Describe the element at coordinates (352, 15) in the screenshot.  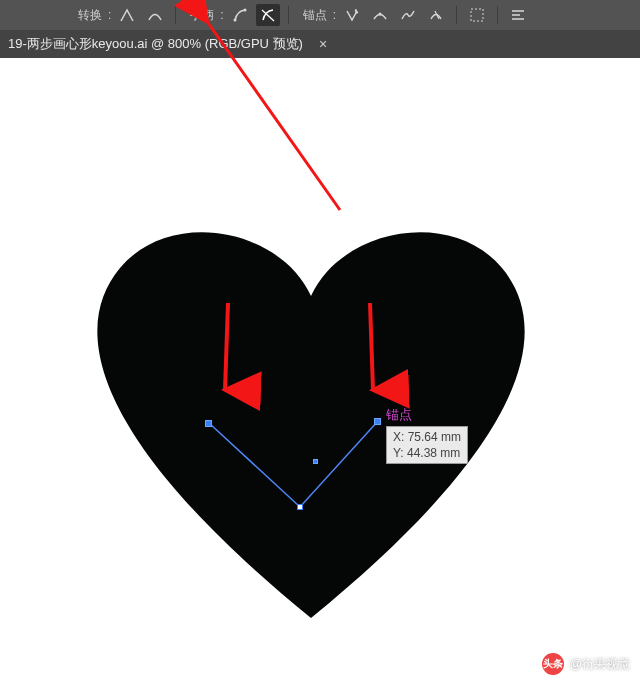
I see `anchor-remove-button` at that location.